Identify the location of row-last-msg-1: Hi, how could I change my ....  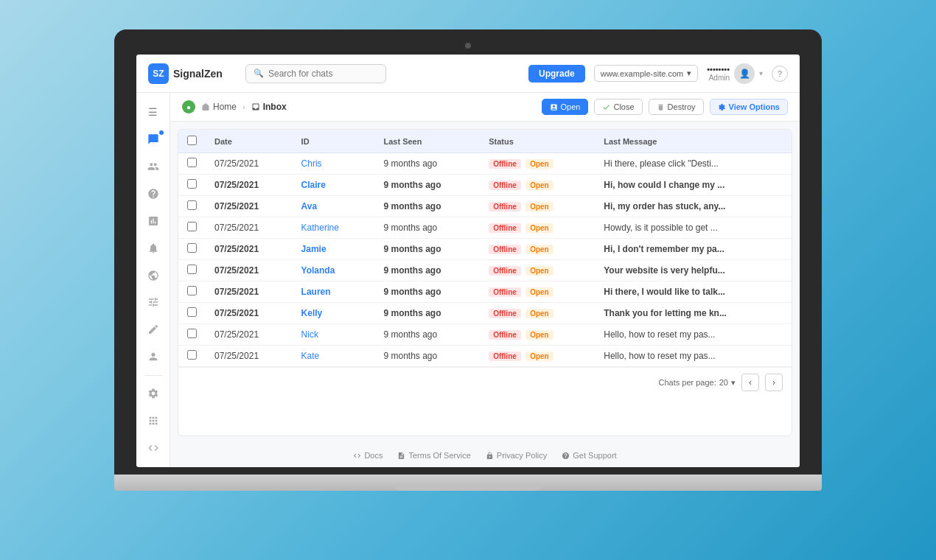
(693, 186).